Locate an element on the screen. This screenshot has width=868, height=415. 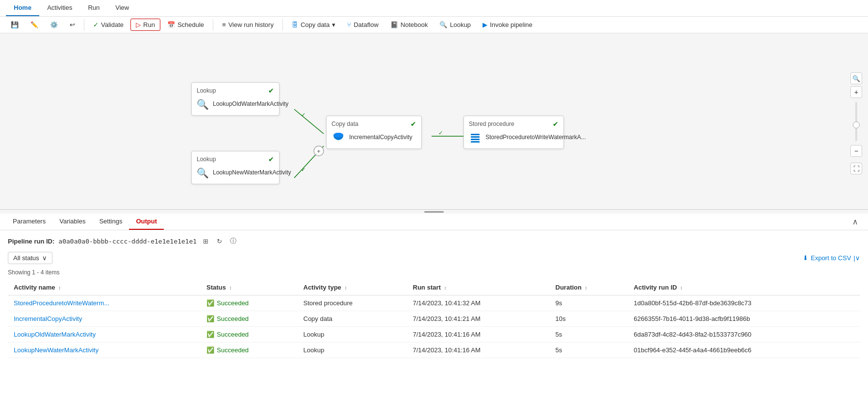
table-header-row: Activity name ↕ Status ↕ Activity type ↕… is located at coordinates (434, 288).